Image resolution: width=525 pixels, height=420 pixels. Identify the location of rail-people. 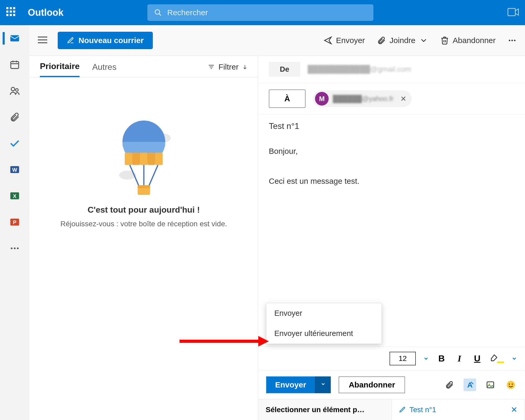
(15, 91).